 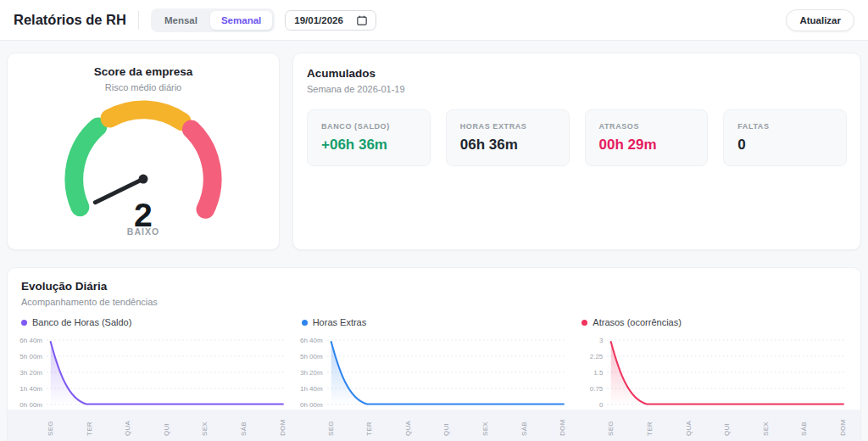 I want to click on score-card-title: Score da empresa, so click(x=143, y=71).